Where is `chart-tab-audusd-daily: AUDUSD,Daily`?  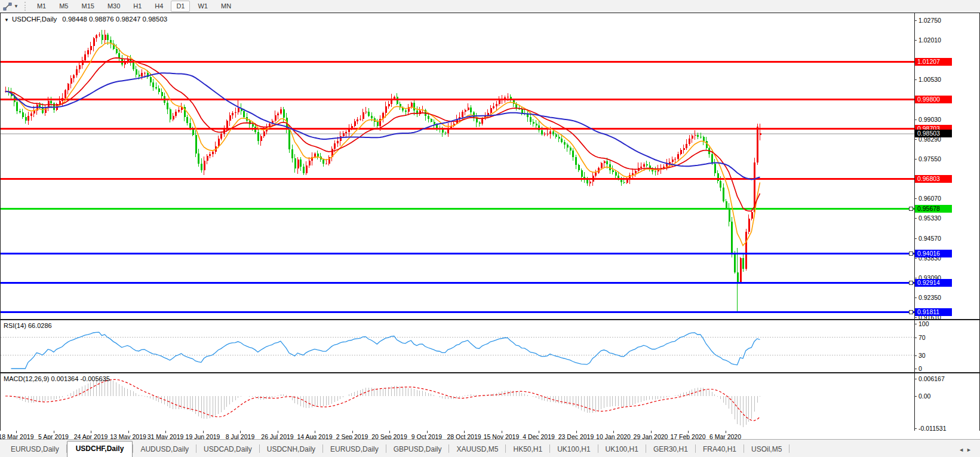
chart-tab-audusd-daily: AUDUSD,Daily is located at coordinates (165, 450).